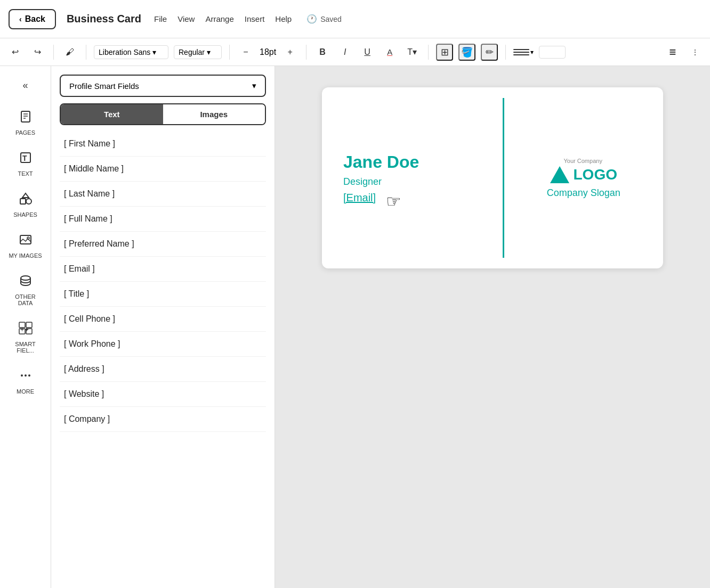 Image resolution: width=710 pixels, height=588 pixels. I want to click on panel-tabs: Text Images, so click(163, 114).